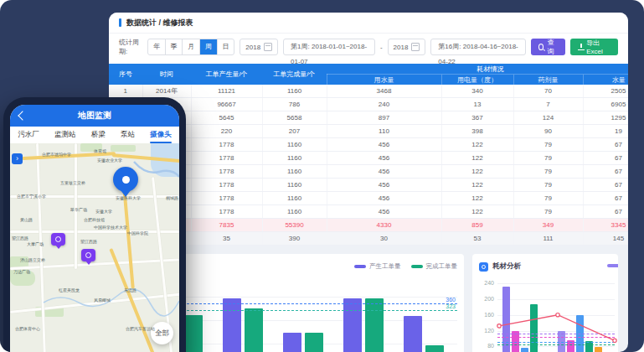 The width and height of the screenshot is (644, 352). What do you see at coordinates (329, 47) in the screenshot?
I see `start-week-input: 第1周: 2018-01-01~2018-01-07` at bounding box center [329, 47].